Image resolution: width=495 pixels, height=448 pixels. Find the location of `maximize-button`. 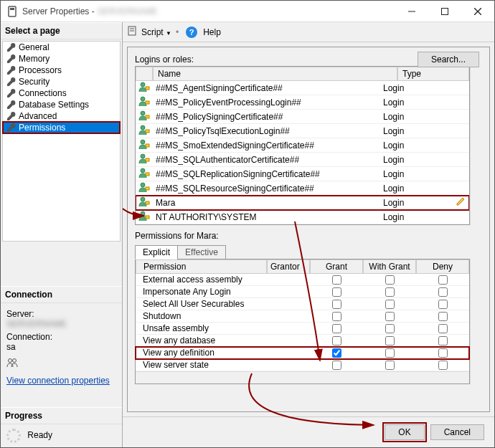

maximize-button is located at coordinates (445, 11).